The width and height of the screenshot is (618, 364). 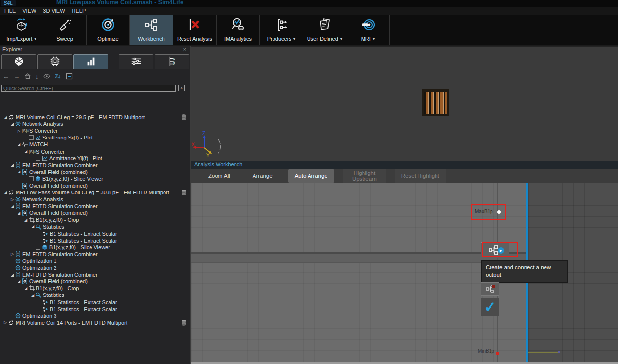 I want to click on tree-item-label: Network Analysis, so click(x=43, y=199).